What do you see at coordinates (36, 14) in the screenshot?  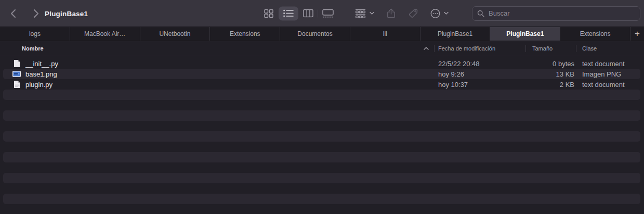 I see `forward-button` at bounding box center [36, 14].